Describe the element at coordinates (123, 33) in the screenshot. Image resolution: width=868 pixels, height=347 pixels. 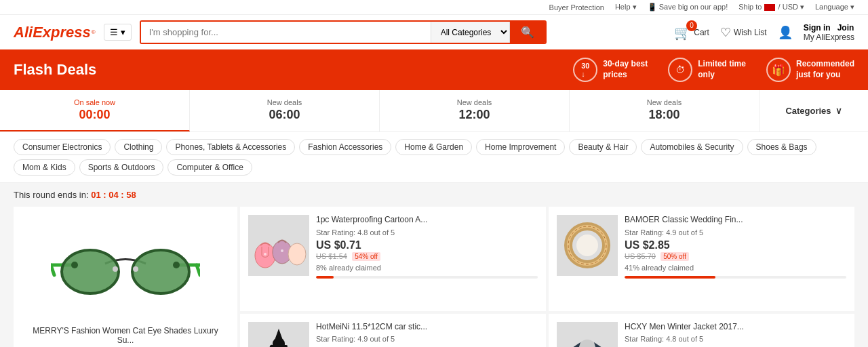
I see `menu-arrow-icon: ▾` at that location.